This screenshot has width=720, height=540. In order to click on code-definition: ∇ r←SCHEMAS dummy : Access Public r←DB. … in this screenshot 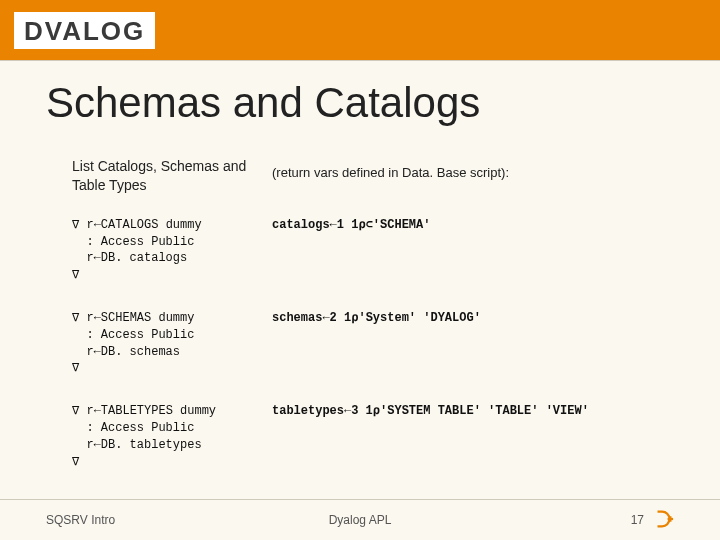, I will do `click(172, 344)`.